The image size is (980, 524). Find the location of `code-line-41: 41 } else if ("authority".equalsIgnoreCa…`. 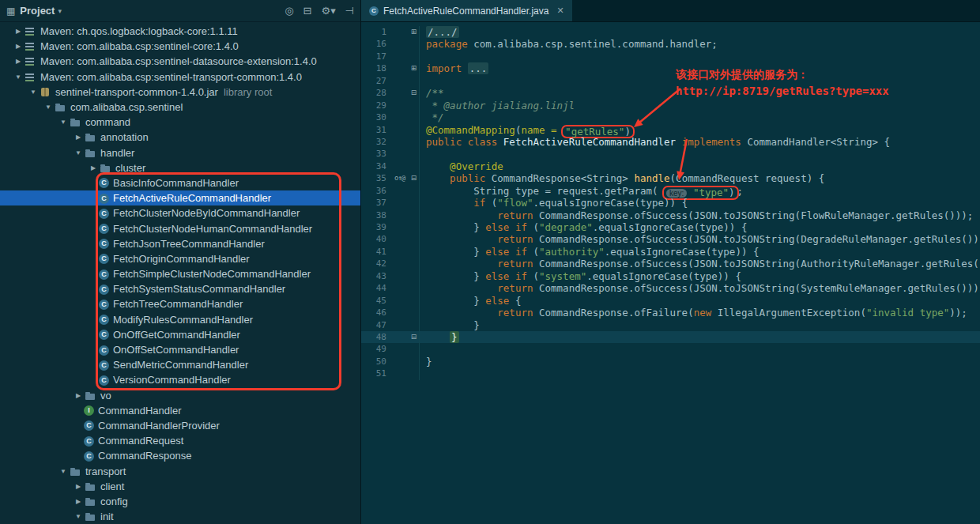

code-line-41: 41 } else if ("authority".equalsIgnoreCa… is located at coordinates (670, 251).